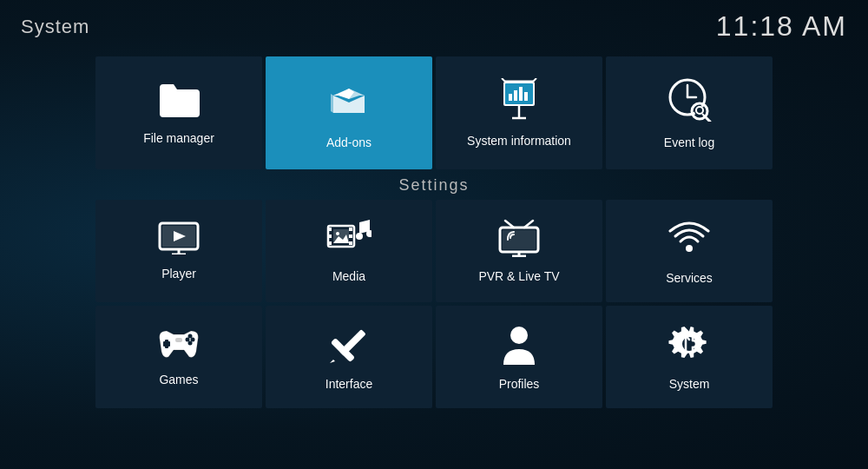 This screenshot has width=868, height=469. What do you see at coordinates (781, 26) in the screenshot?
I see `clock: 11:18 AM` at bounding box center [781, 26].